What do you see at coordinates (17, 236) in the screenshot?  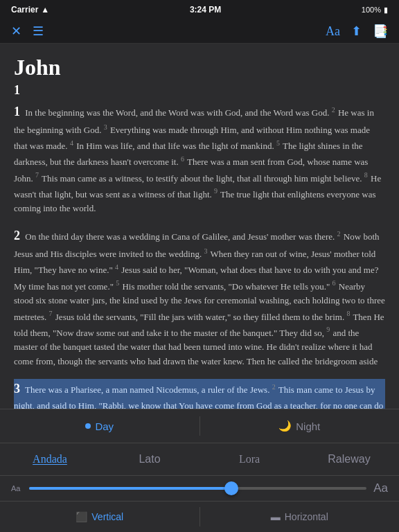 I see `section-num-2: 2` at bounding box center [17, 236].